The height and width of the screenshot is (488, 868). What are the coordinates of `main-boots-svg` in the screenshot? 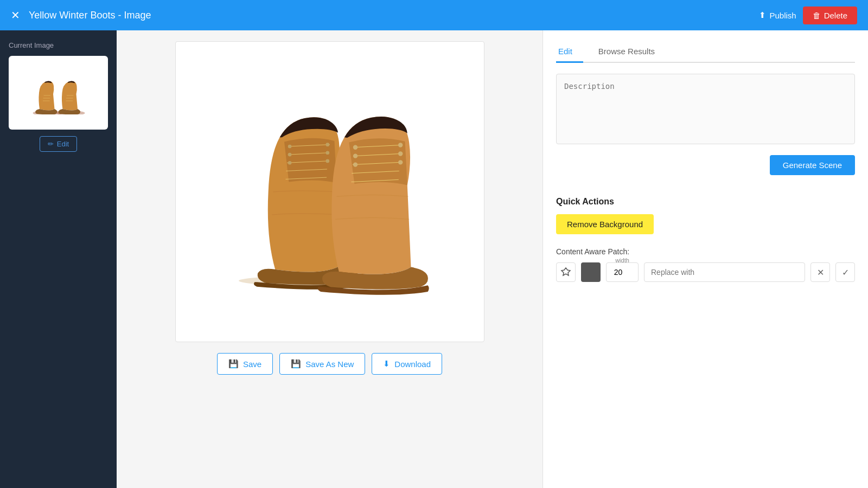 It's located at (330, 192).